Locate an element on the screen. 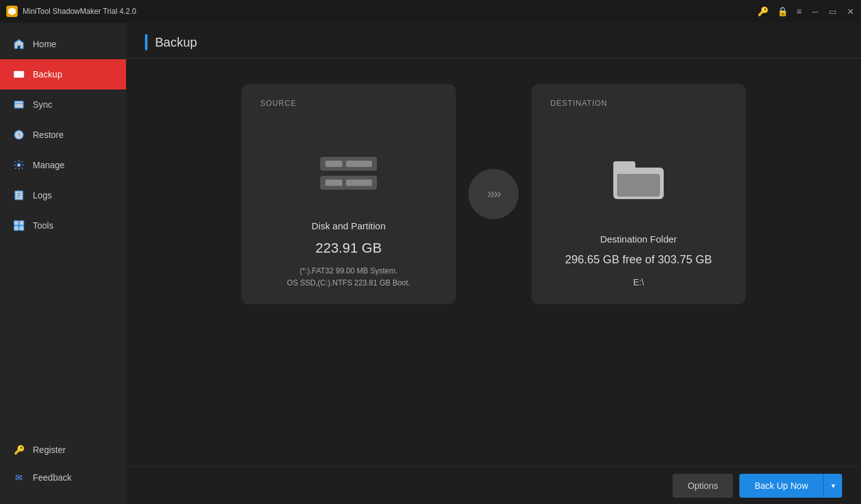 Image resolution: width=861 pixels, height=504 pixels. titlebar-left: MiniTool ShadowMaker Trial 4.2.0 is located at coordinates (71, 11).